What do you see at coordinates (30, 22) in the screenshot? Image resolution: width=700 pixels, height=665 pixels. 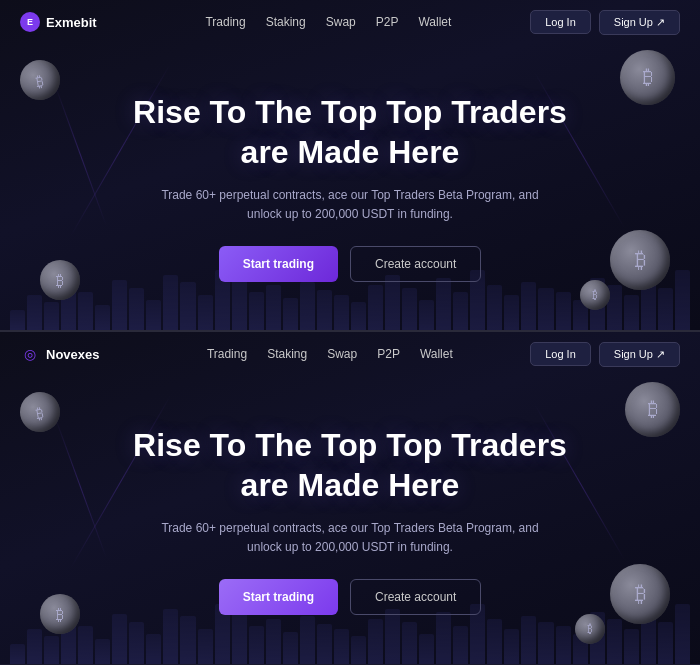 I see `logo-icon: E` at bounding box center [30, 22].